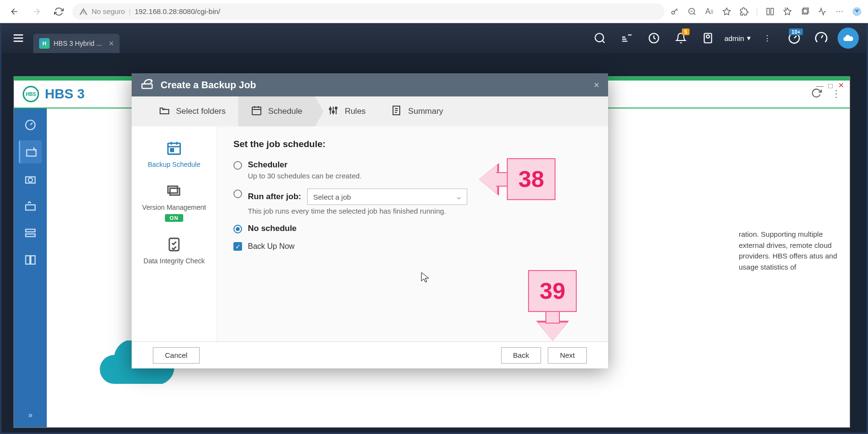 The height and width of the screenshot is (434, 868). Describe the element at coordinates (708, 38) in the screenshot. I see `user-icon` at that location.